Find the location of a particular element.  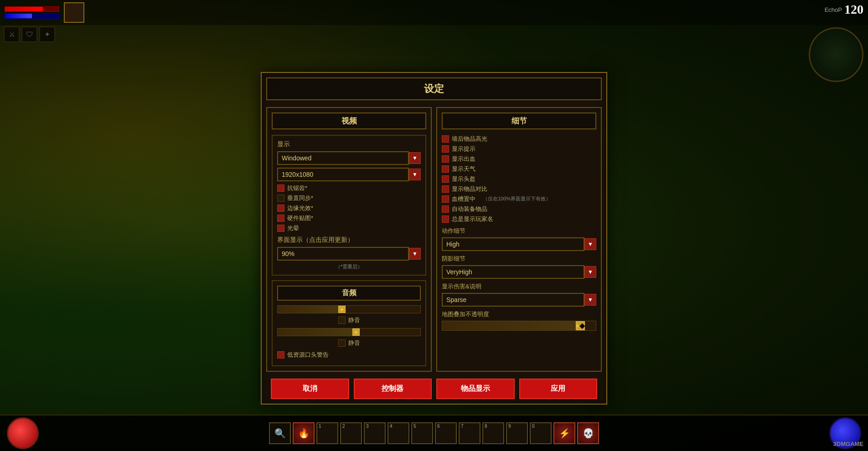

low-resource-checkbox is located at coordinates (281, 355).